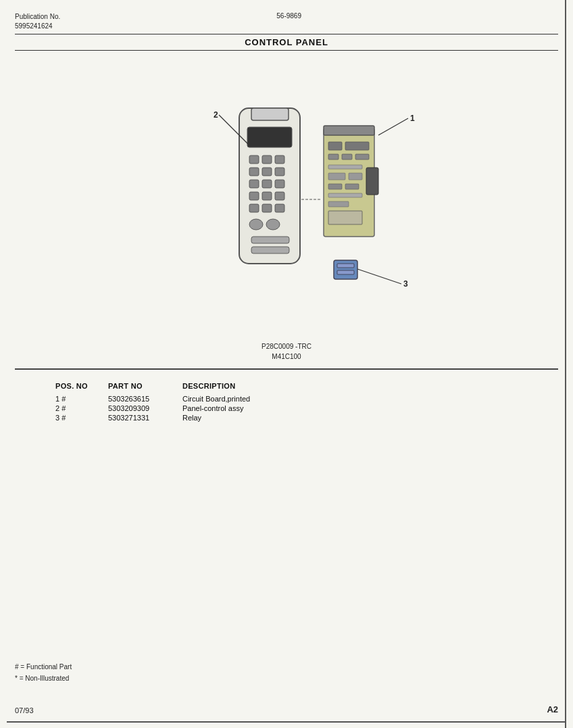 The width and height of the screenshot is (573, 728). I want to click on diagram-caption: P28C0009 -TRC M41C100, so click(286, 351).